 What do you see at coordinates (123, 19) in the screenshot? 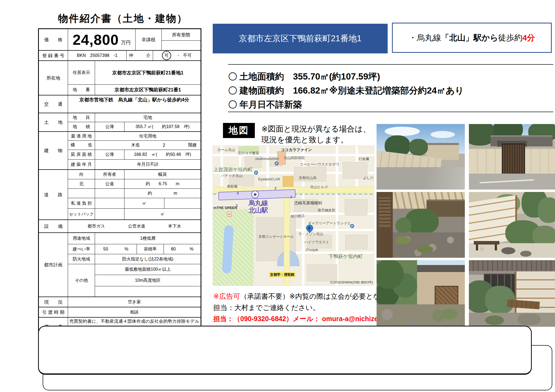
I see `page-title: 物件紹介書（土地・建物）` at bounding box center [123, 19].